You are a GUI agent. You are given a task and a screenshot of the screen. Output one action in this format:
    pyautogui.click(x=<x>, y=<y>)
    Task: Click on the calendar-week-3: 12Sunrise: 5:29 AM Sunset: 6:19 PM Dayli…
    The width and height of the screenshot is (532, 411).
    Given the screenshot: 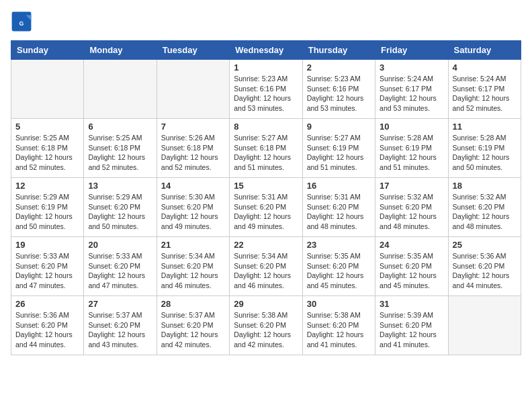 What is the action you would take?
    pyautogui.click(x=266, y=208)
    